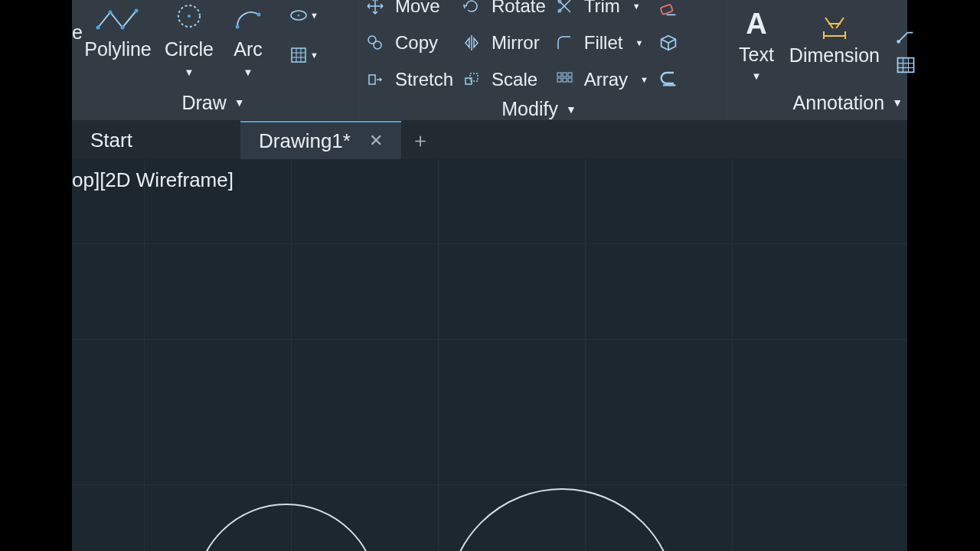 The width and height of the screenshot is (980, 551). I want to click on fillet-button: Fillet ▼, so click(601, 43).